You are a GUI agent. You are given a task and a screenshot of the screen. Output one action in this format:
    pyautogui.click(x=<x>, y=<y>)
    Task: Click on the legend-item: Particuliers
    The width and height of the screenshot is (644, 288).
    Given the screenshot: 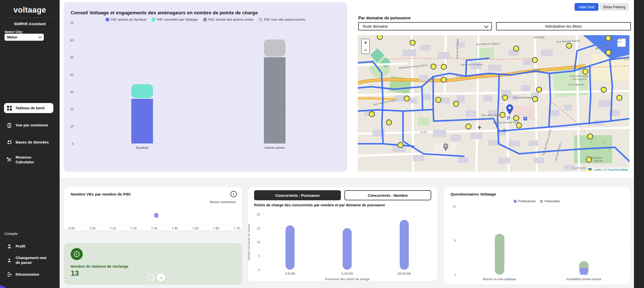 What is the action you would take?
    pyautogui.click(x=550, y=201)
    